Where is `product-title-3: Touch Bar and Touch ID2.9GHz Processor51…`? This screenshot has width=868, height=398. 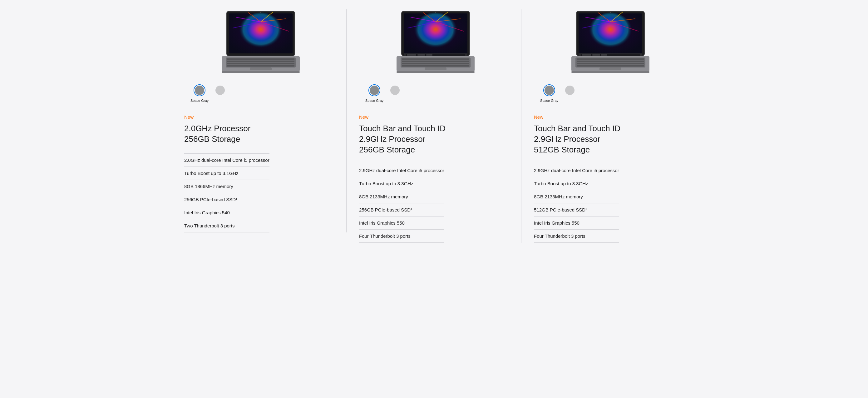 product-title-3: Touch Bar and Touch ID2.9GHz Processor51… is located at coordinates (577, 139).